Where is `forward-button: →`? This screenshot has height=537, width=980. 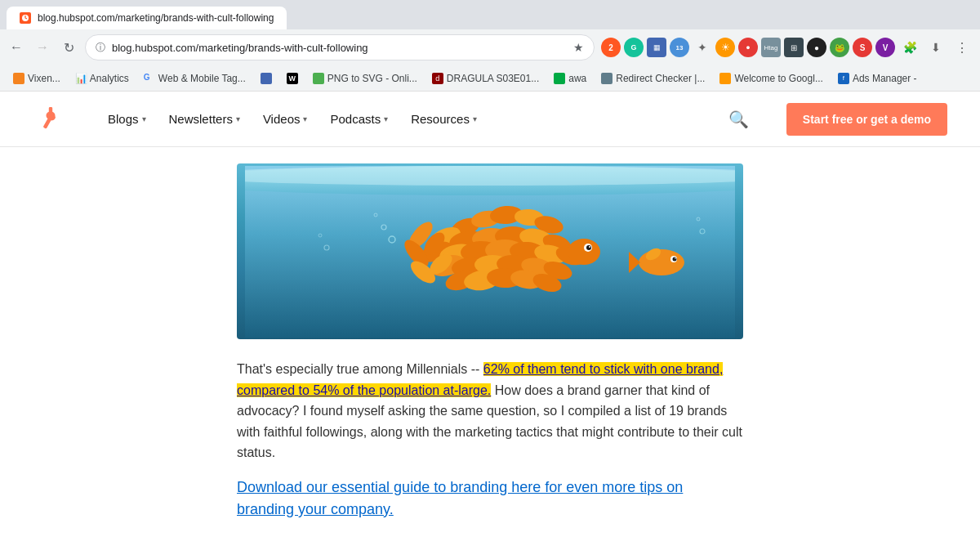
forward-button: → is located at coordinates (42, 47).